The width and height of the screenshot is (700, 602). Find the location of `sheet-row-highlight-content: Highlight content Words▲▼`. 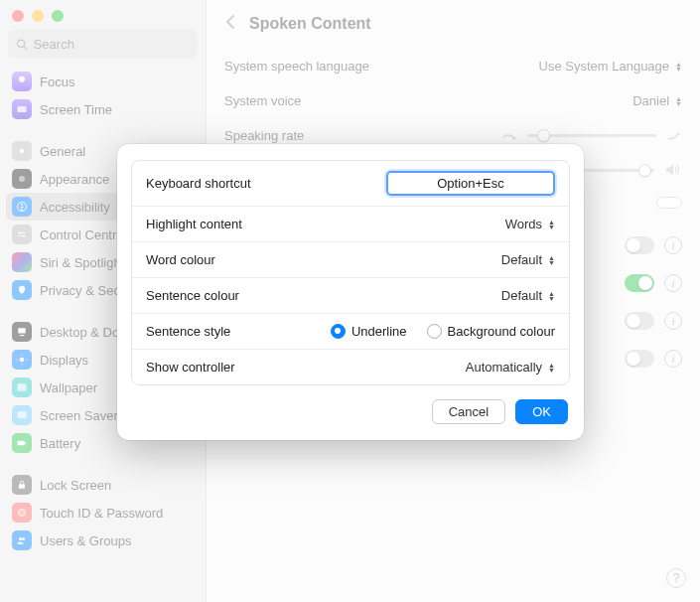

sheet-row-highlight-content: Highlight content Words▲▼ is located at coordinates (350, 225).